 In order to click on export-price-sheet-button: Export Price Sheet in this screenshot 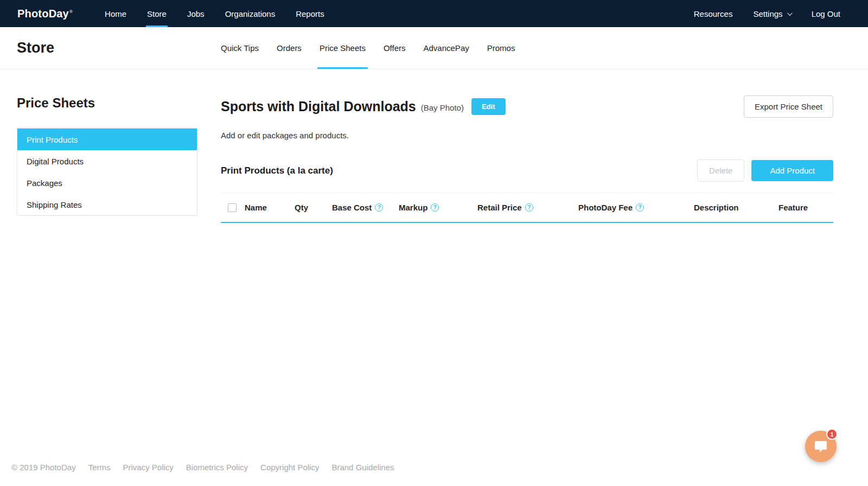, I will do `click(789, 106)`.